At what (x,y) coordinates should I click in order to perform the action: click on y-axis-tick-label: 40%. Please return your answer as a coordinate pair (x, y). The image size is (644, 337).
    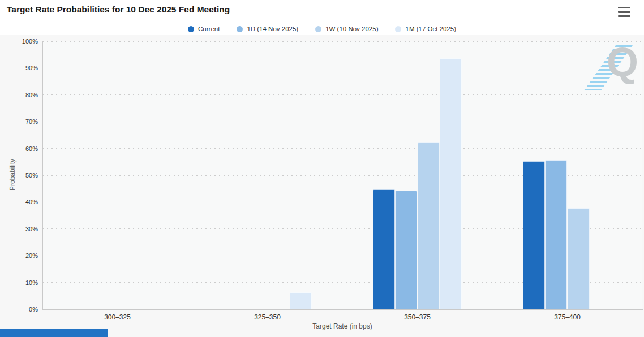
    Looking at the image, I should click on (19, 202).